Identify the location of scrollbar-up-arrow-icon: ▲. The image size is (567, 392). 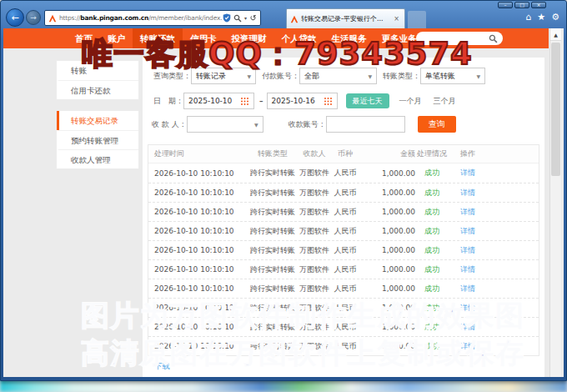
(555, 35).